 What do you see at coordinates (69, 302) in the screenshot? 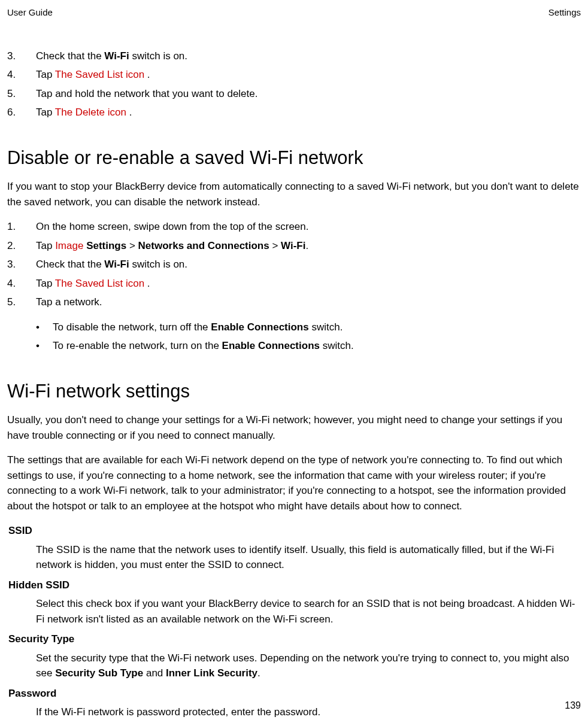
I see `text-run: Tap a network.` at bounding box center [69, 302].